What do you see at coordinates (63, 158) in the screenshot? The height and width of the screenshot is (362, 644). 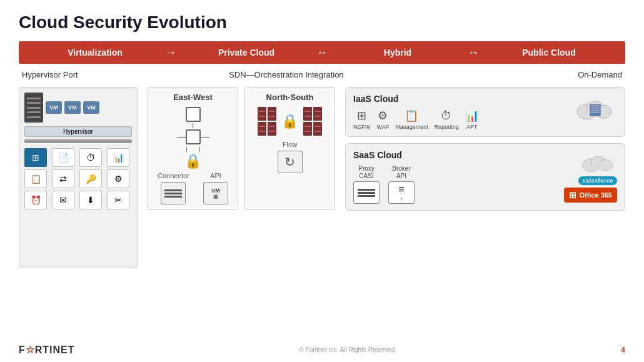 I see `grid-icon-2: 📄` at bounding box center [63, 158].